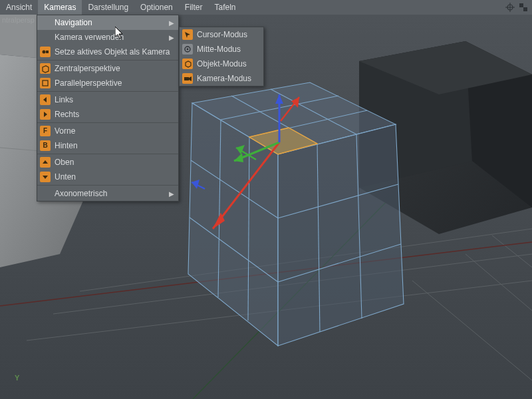 Image resolution: width=532 pixels, height=399 pixels. I want to click on menu-item-label: Parallelperspektive, so click(114, 83).